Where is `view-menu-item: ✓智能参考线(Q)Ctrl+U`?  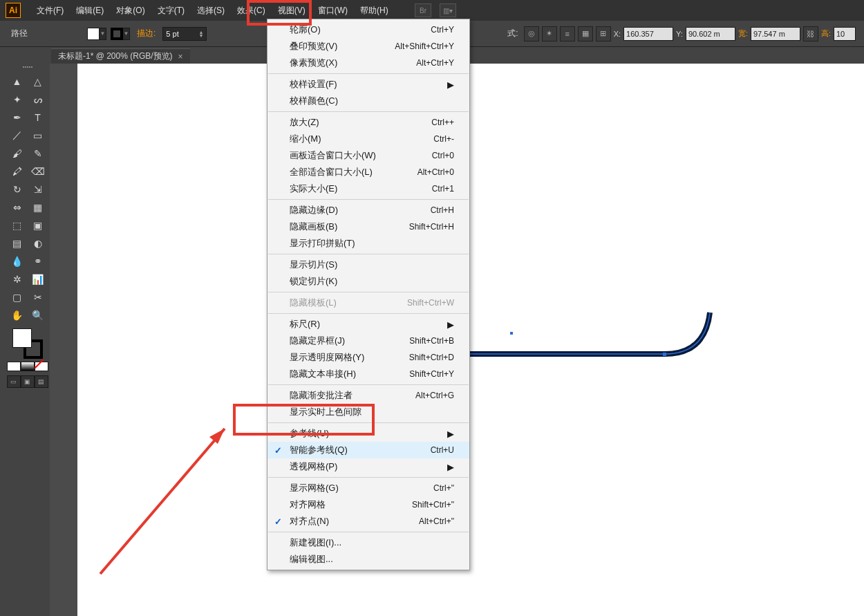 view-menu-item: ✓智能参考线(Q)Ctrl+U is located at coordinates (368, 450).